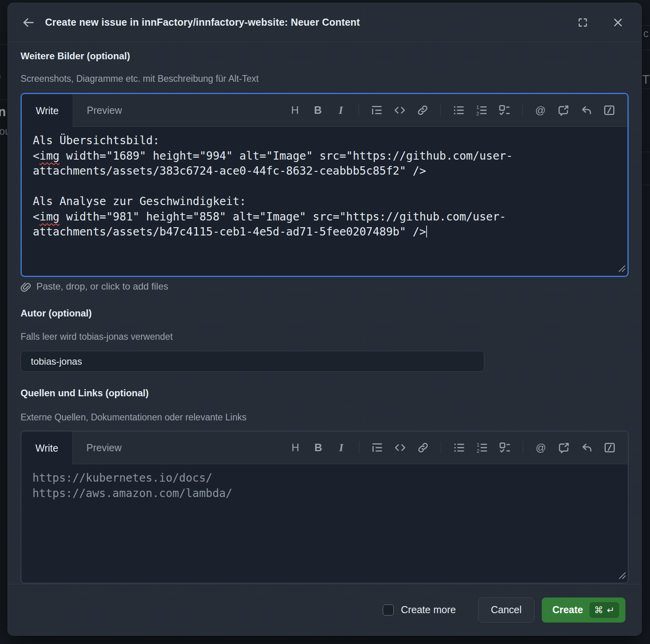  I want to click on images-section-heading: Weitere Bilder (optional), so click(325, 56).